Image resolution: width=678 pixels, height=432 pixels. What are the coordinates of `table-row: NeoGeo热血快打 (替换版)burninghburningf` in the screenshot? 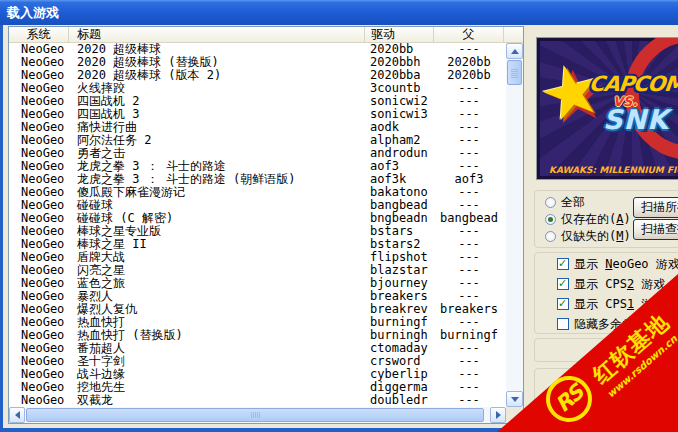 It's located at (258, 336).